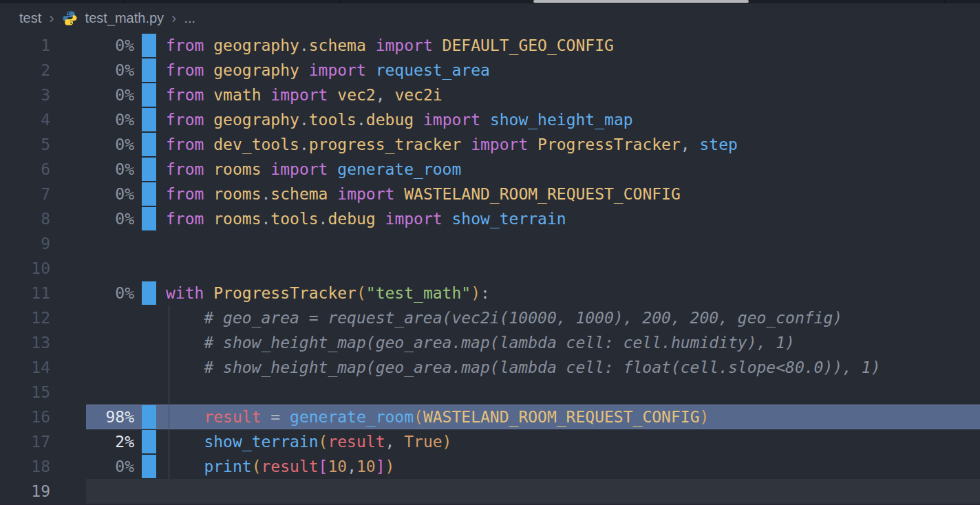 The width and height of the screenshot is (980, 505). What do you see at coordinates (451, 144) in the screenshot?
I see `code-text: from dev_tools.progress_tracker import P…` at bounding box center [451, 144].